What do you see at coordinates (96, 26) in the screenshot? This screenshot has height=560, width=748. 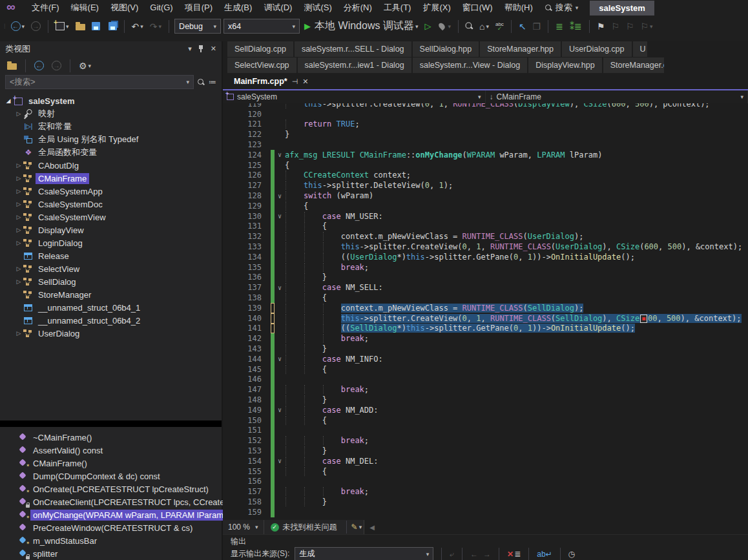 I see `save-button` at bounding box center [96, 26].